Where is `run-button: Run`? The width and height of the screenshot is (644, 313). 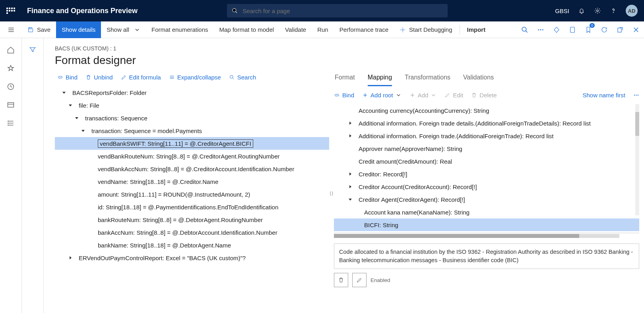 run-button: Run is located at coordinates (323, 30).